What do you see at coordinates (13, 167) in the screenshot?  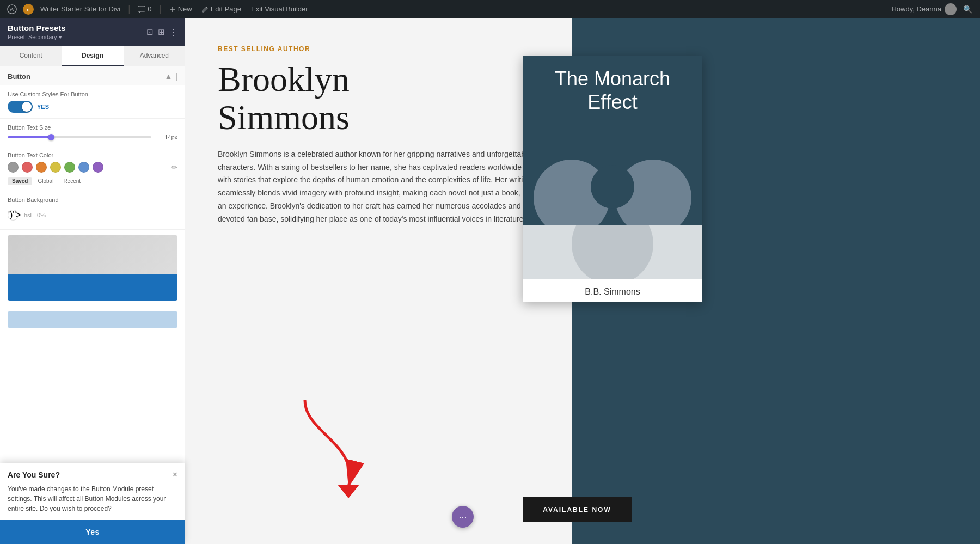 I see `color-swatch-gray` at bounding box center [13, 167].